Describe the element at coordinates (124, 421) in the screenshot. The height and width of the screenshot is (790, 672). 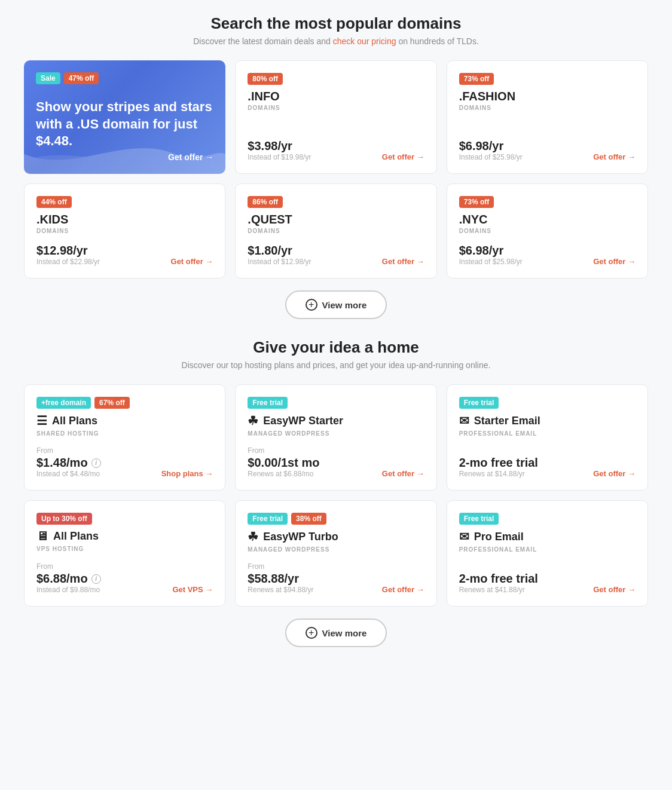
I see `shared-hosting-name-row: ☰ All Plans` at that location.